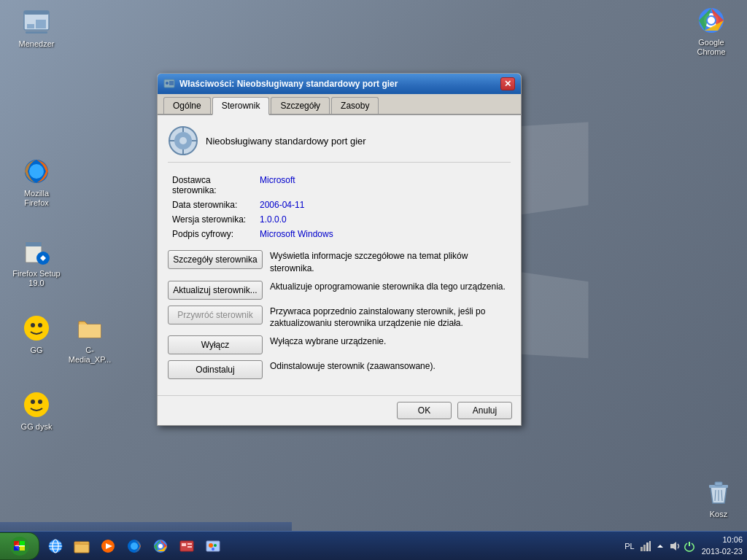  What do you see at coordinates (36, 171) in the screenshot?
I see `firefox-icon` at bounding box center [36, 171].